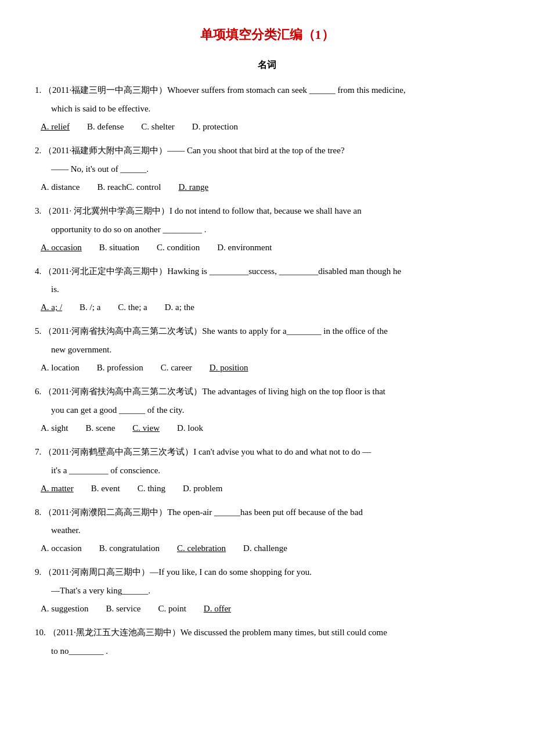  Describe the element at coordinates (55, 429) in the screenshot. I see `option: A. sight` at that location.